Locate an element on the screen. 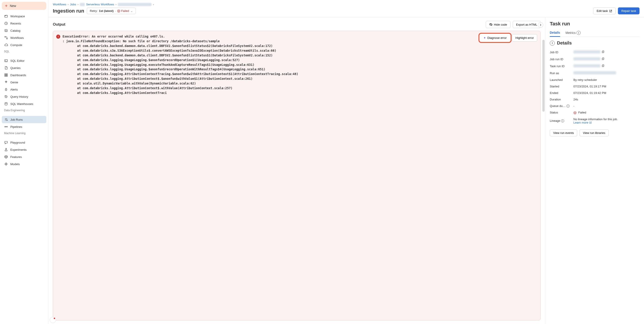 The image size is (644, 324). chevron-right-icon: › is located at coordinates (154, 4).